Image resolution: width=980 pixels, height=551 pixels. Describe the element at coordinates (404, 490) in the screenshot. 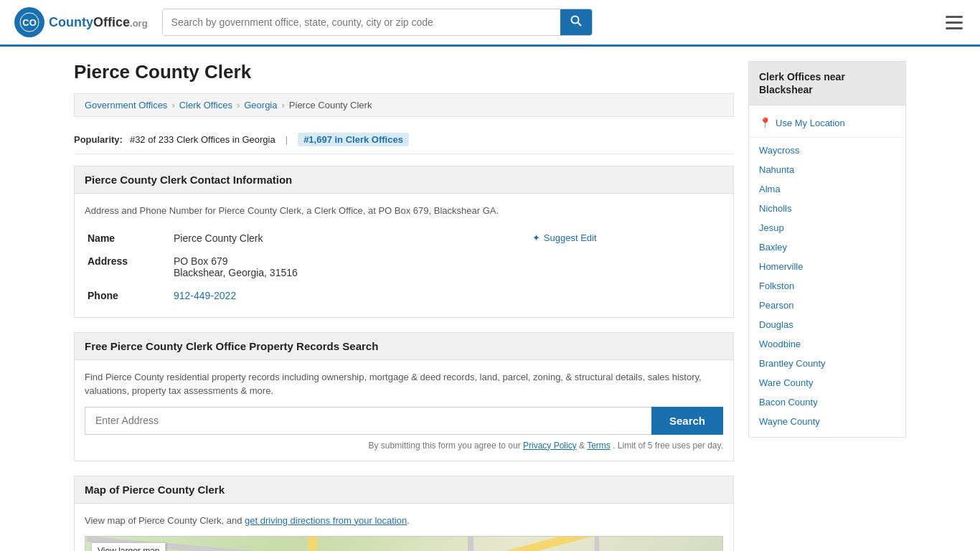

I see `map-header: Map of Pierce County Clerk` at that location.